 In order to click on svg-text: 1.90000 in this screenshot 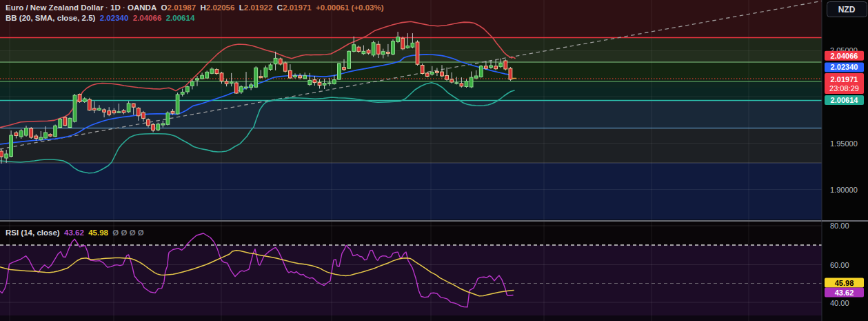, I will do `click(844, 190)`.